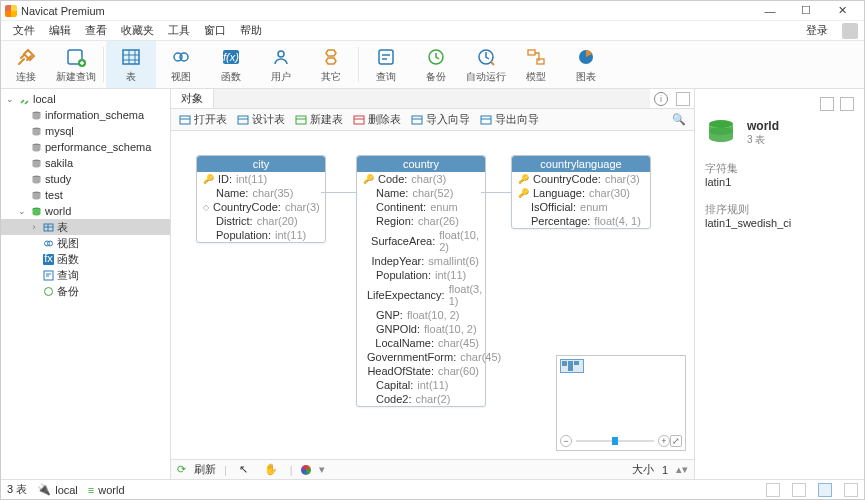 The height and width of the screenshot is (500, 865). Describe the element at coordinates (679, 120) in the screenshot. I see `search-icon: 🔍` at that location.